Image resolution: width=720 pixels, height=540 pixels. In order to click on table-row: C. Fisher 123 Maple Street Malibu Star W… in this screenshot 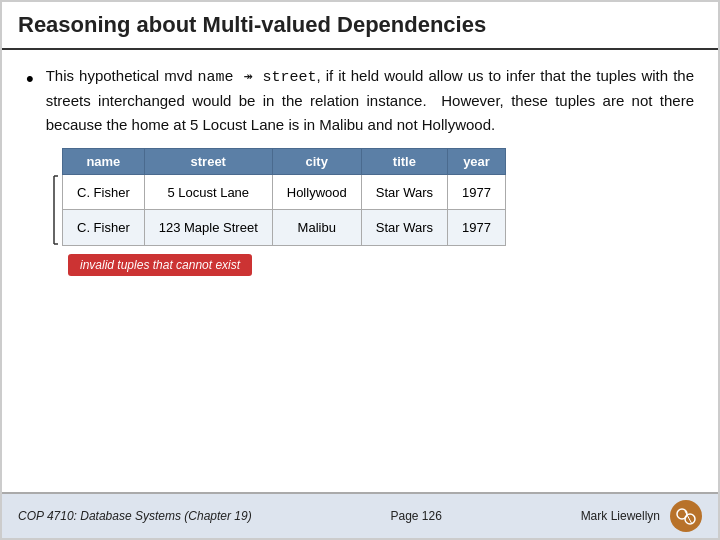, I will do `click(284, 228)`.